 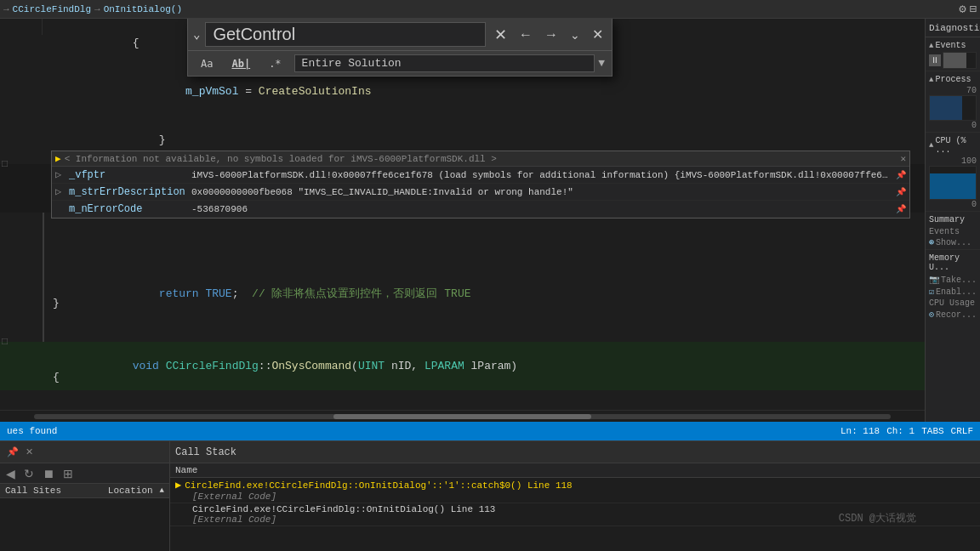 I want to click on expand-icon-vfptr: ▷, so click(x=60, y=175).